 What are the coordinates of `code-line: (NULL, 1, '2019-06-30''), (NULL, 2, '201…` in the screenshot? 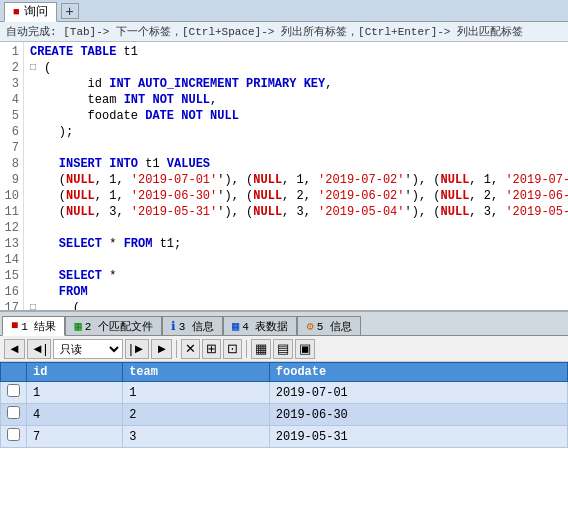 It's located at (296, 196).